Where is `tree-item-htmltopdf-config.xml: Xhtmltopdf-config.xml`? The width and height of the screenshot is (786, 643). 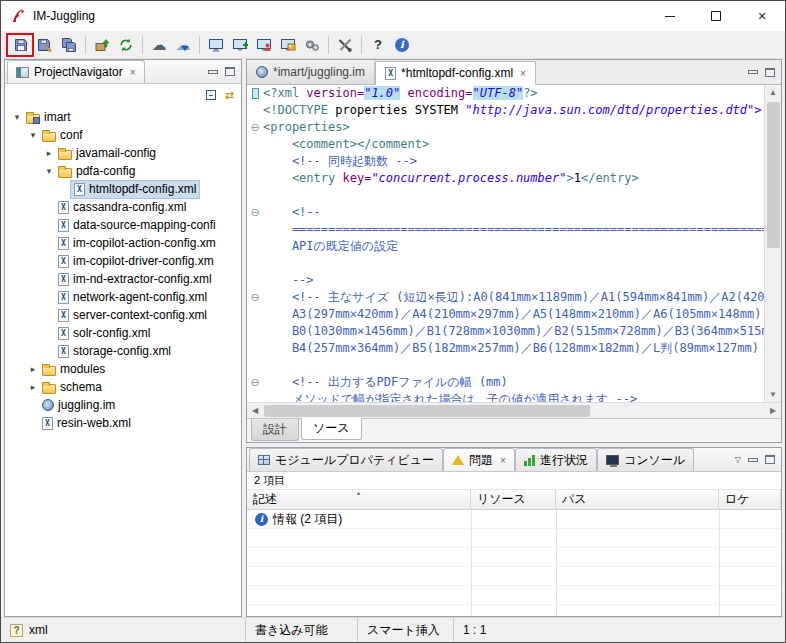 tree-item-htmltopdf-config.xml: Xhtmltopdf-config.xml is located at coordinates (123, 189).